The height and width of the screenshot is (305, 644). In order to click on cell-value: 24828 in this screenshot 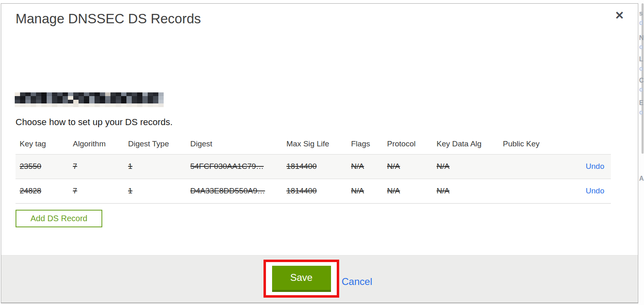, I will do `click(30, 191)`.